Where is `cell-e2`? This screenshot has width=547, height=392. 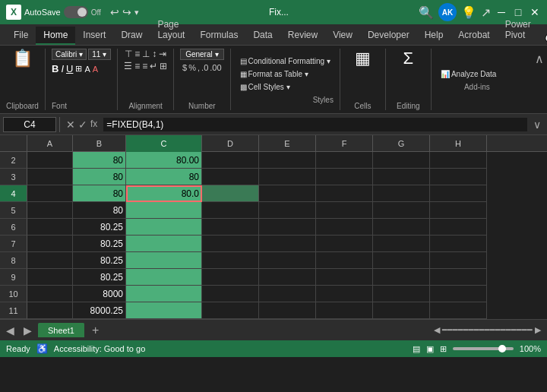
cell-e2 is located at coordinates (287, 160).